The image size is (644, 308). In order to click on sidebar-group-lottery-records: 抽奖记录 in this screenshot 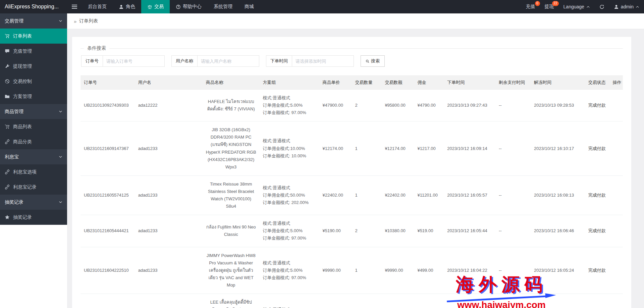, I will do `click(34, 202)`.